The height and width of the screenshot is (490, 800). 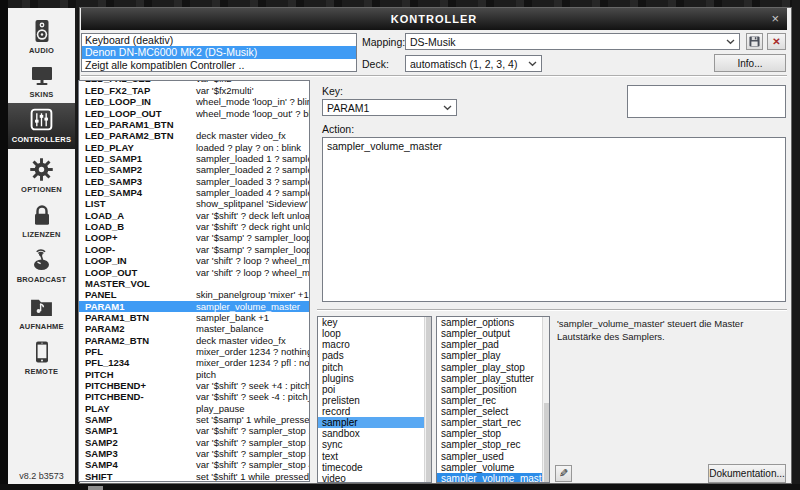 What do you see at coordinates (194, 340) in the screenshot?
I see `key-binding-row: PARAM2_BTNdeck master video_fx` at bounding box center [194, 340].